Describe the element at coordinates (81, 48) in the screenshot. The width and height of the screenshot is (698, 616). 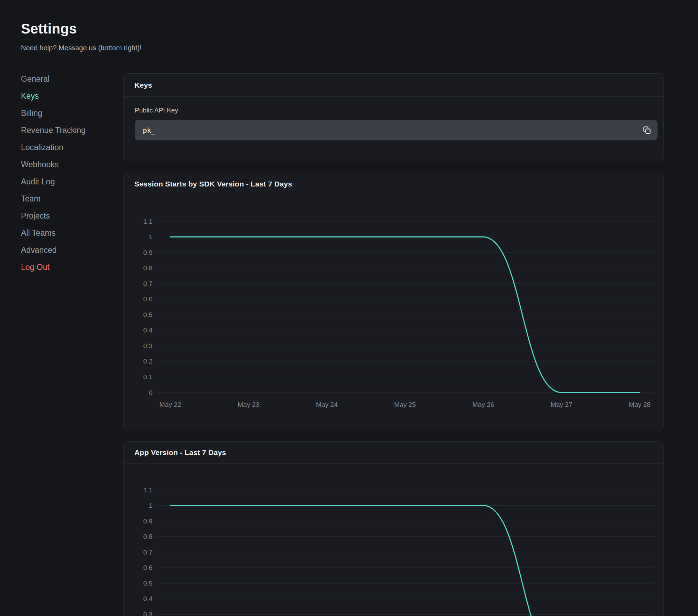
I see `page-subtitle: Need help? Message us (bottom right)!` at that location.